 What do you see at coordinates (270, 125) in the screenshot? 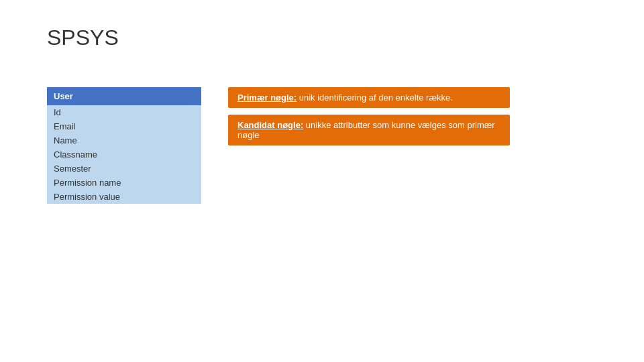
I see `candidate-key-label: Kandidat nøgle:` at bounding box center [270, 125].